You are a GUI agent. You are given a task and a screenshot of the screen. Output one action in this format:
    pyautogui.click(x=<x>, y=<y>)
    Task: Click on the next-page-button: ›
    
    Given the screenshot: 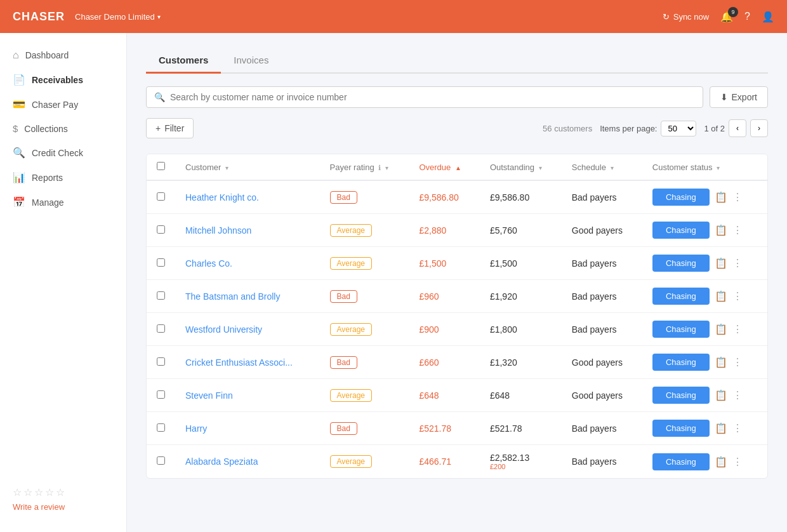 What is the action you would take?
    pyautogui.click(x=759, y=128)
    